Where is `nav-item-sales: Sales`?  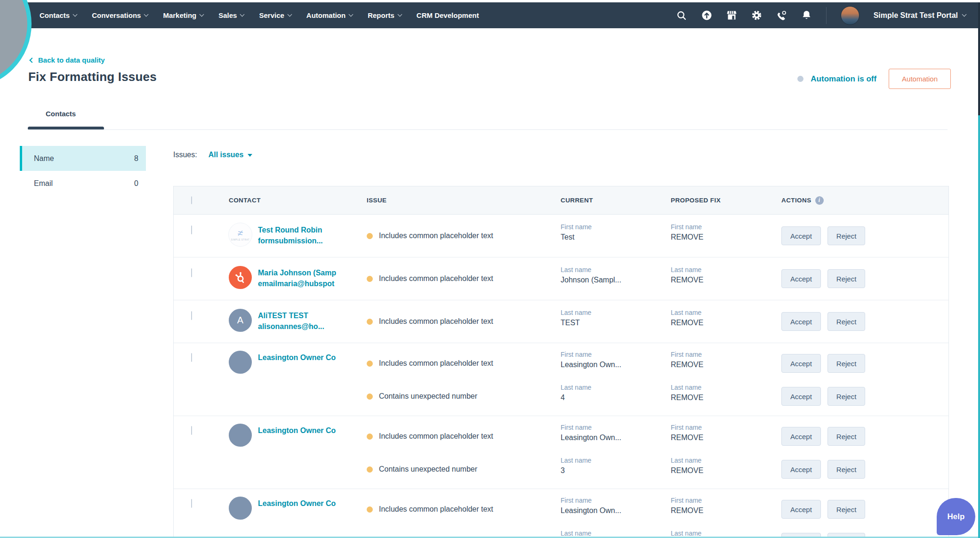
nav-item-sales: Sales is located at coordinates (231, 15).